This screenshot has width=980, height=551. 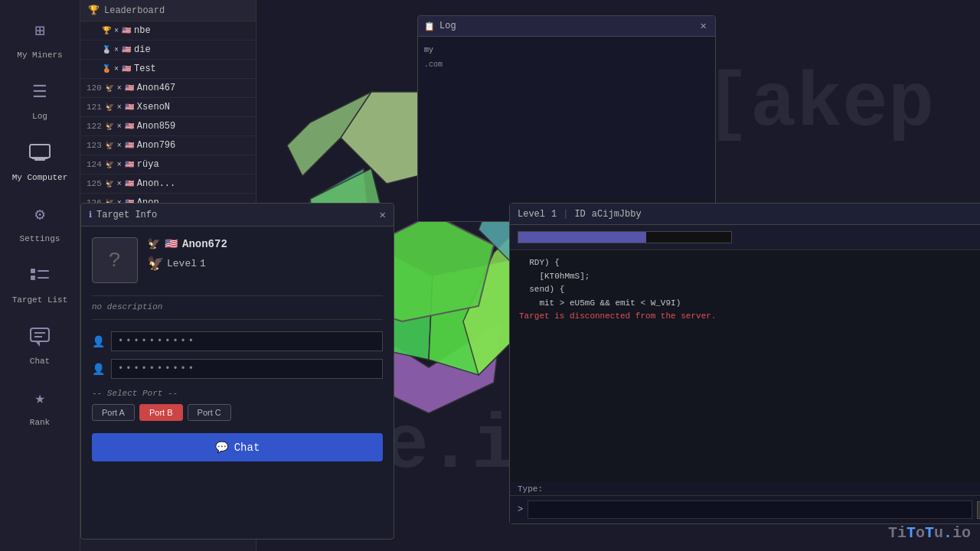 I want to click on rank-icon: ★, so click(x=40, y=398).